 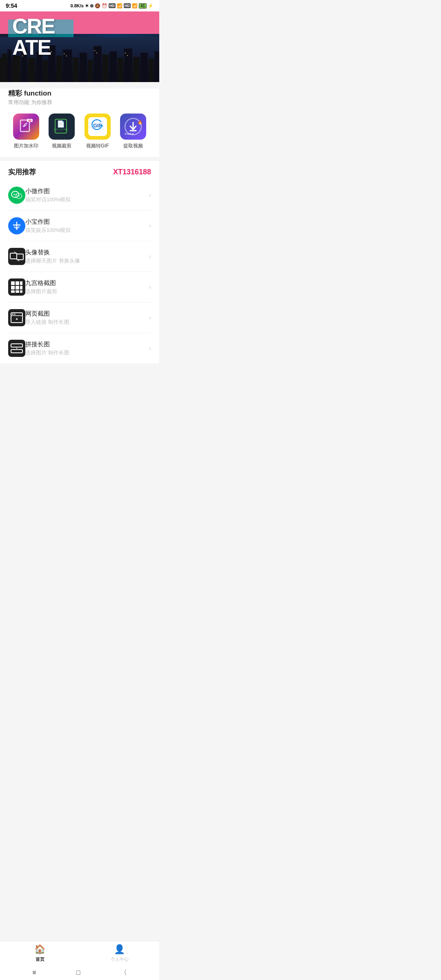 I want to click on wechat-desc: 搞笑对话100%模拟, so click(x=86, y=200).